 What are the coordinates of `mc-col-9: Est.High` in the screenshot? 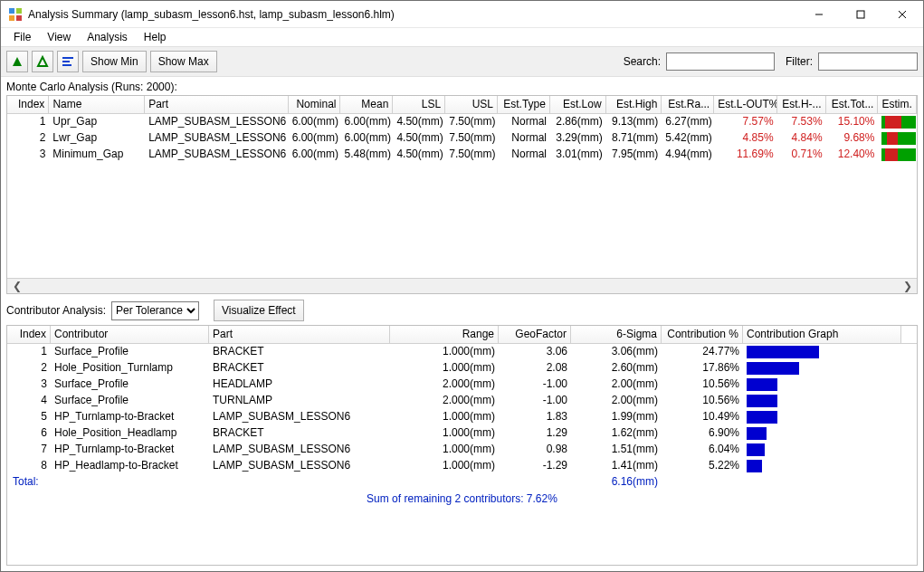 It's located at (634, 105).